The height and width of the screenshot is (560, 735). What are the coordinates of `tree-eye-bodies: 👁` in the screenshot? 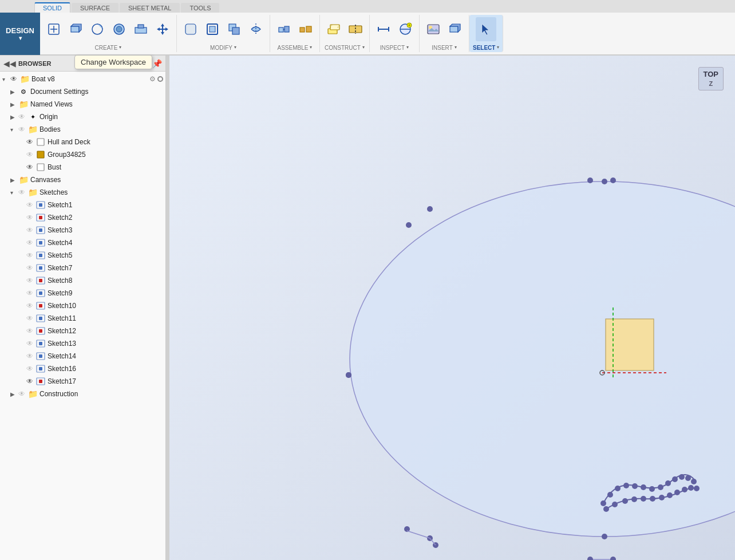 It's located at (23, 129).